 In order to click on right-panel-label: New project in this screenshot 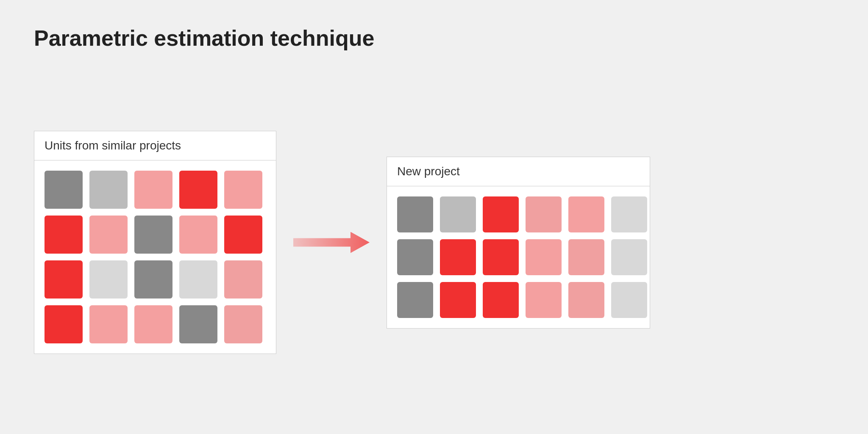, I will do `click(518, 172)`.